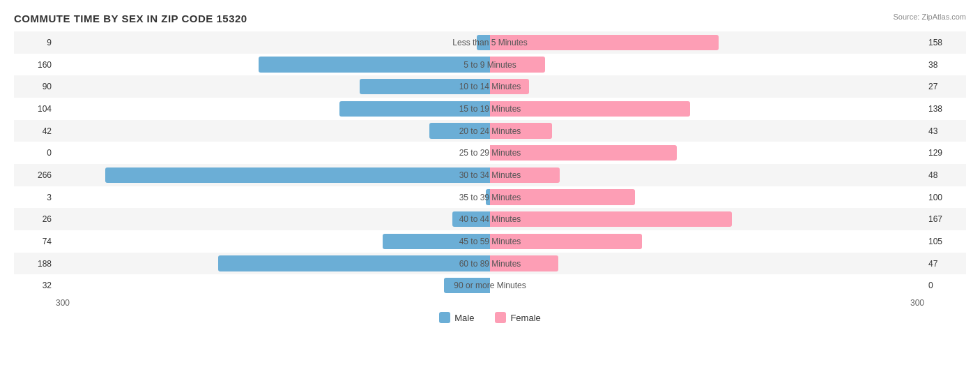 The image size is (980, 365). I want to click on female-value: 100, so click(945, 198).